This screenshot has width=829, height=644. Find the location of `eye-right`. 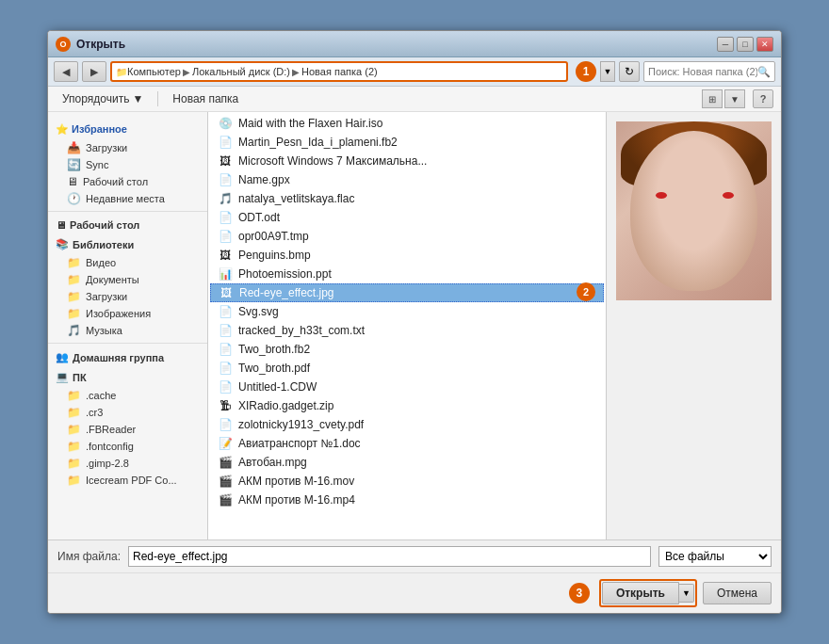

eye-right is located at coordinates (728, 196).